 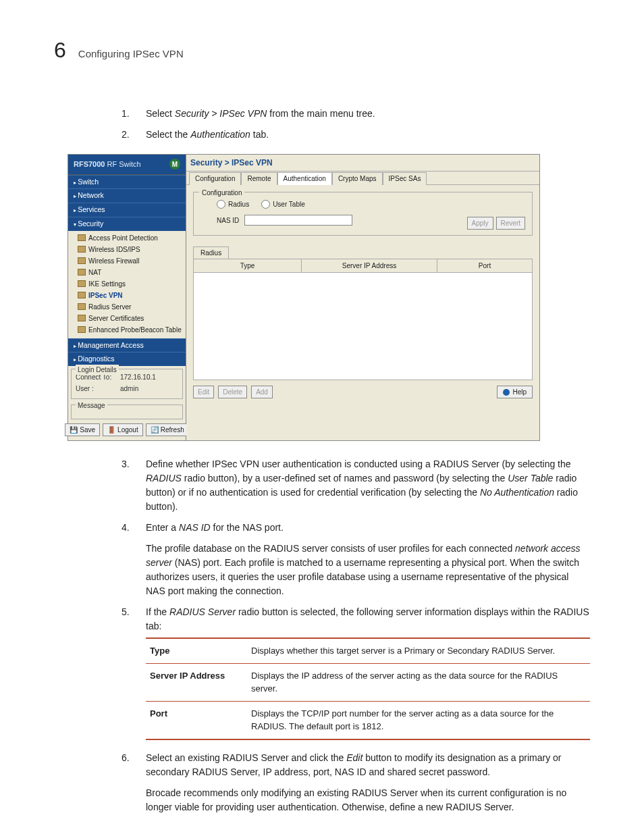 I want to click on step-number: 2., so click(x=128, y=135).